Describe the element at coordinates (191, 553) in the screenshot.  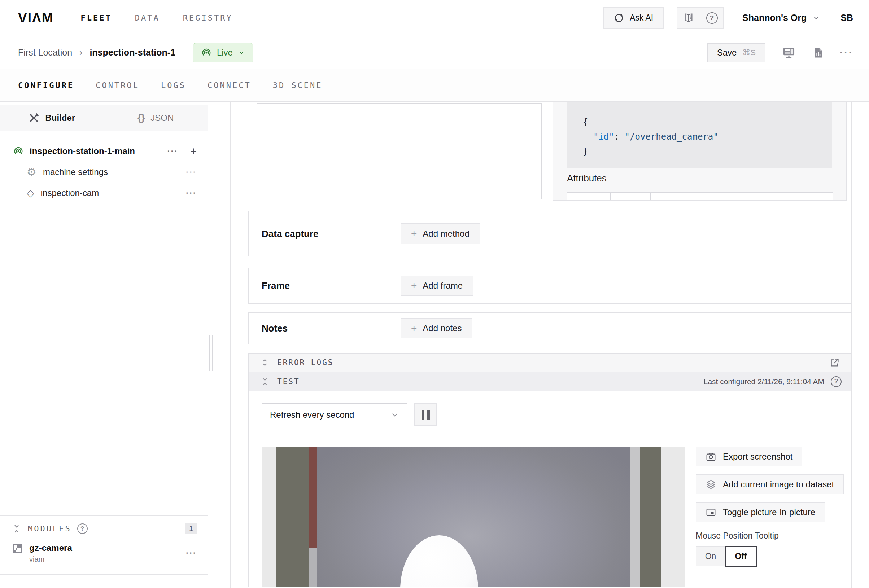
I see `module-more-menu: ···` at that location.